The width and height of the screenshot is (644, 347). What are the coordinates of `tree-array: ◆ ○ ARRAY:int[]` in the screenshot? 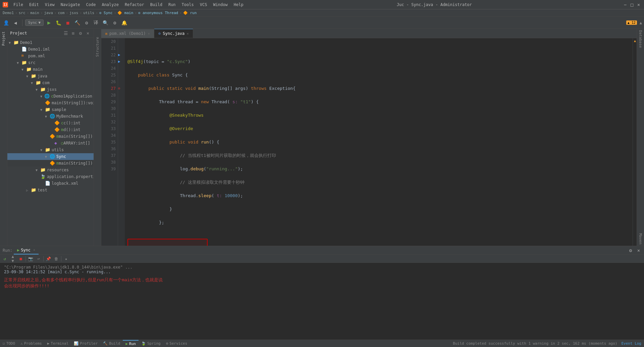 It's located at (50, 143).